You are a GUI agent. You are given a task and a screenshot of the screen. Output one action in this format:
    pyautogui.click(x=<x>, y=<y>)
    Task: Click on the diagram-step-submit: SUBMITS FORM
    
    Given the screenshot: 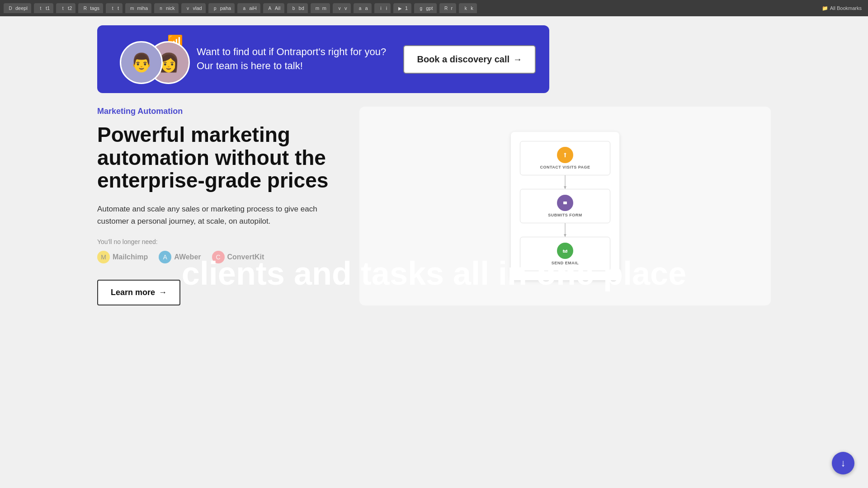 What is the action you would take?
    pyautogui.click(x=565, y=206)
    